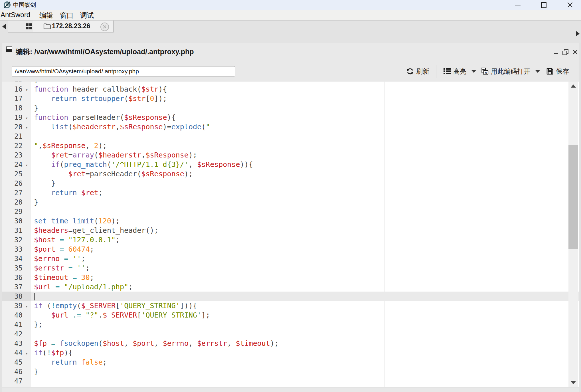 The image size is (581, 392). I want to click on code-text: $fp = fsockopen($host, $port, $errno, $e…, so click(155, 343).